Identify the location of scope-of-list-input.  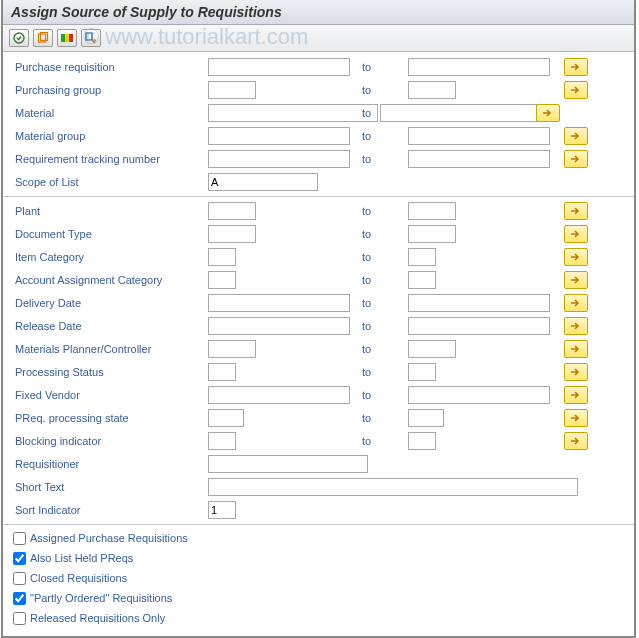
(263, 182).